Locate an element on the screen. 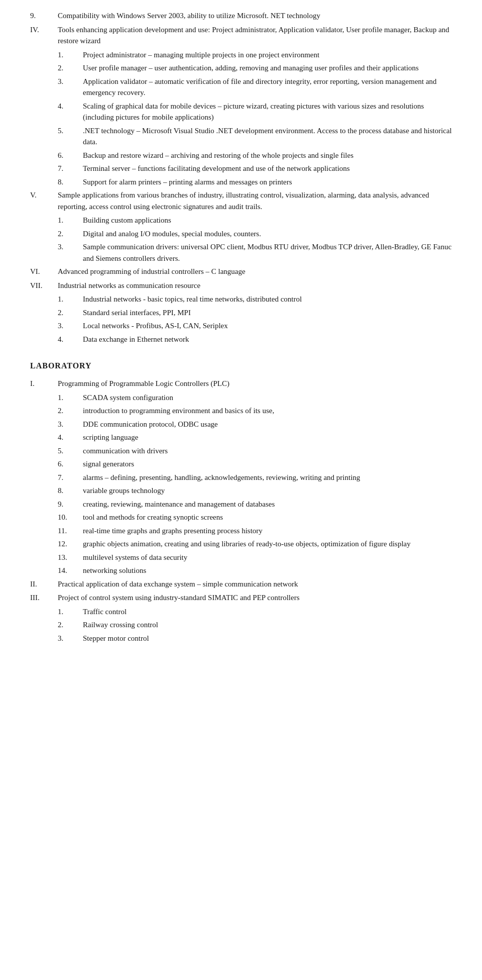 The image size is (482, 980). list-item: 1.Project administrator – managing multi… is located at coordinates (241, 55).